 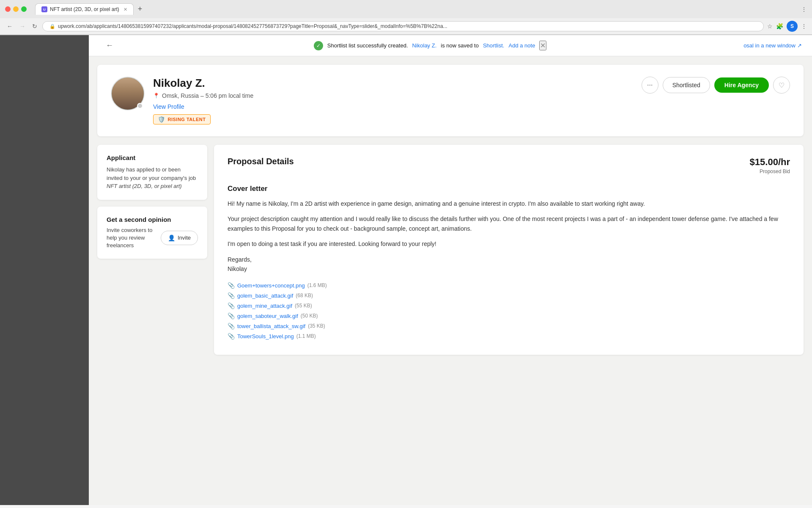 I want to click on browser-chrome: U NFT artist (2D, 3D, or pixel art) ✕ + …, so click(x=406, y=18).